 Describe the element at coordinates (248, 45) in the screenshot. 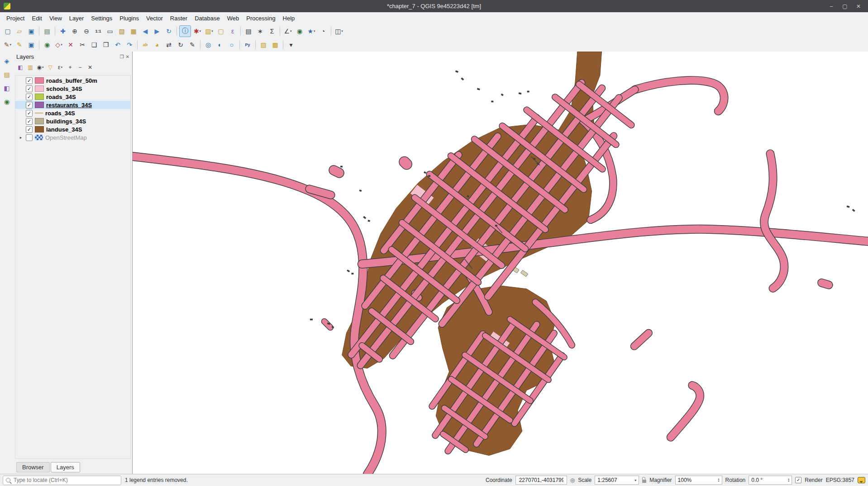

I see `python-console-button: Py` at that location.